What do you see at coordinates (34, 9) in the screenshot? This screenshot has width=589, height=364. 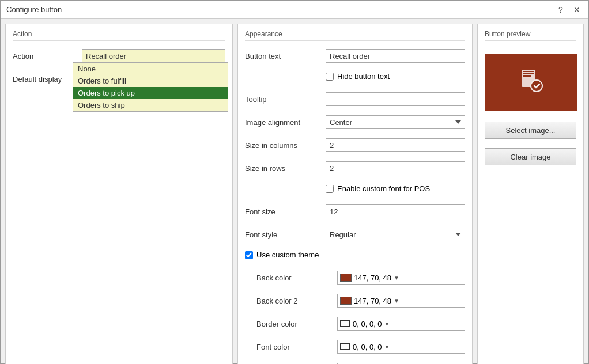 I see `dialog-title: Configure button` at bounding box center [34, 9].